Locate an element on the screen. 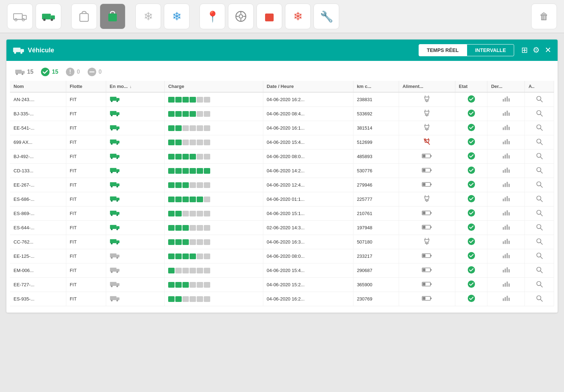 The image size is (564, 392). stat-ok: 15 is located at coordinates (50, 72).